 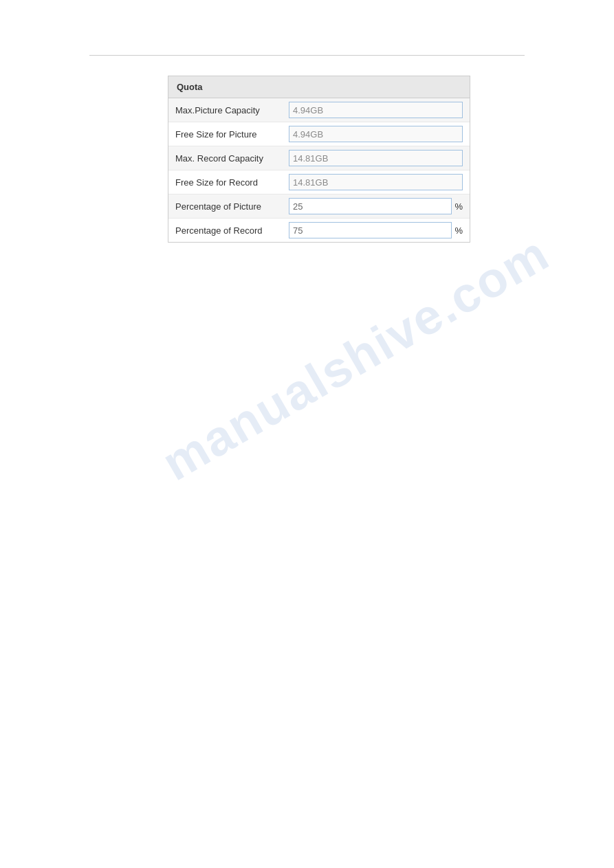 I want to click on quota-panel: Quota Max.Picture CapacityFree Size for …, so click(x=319, y=159).